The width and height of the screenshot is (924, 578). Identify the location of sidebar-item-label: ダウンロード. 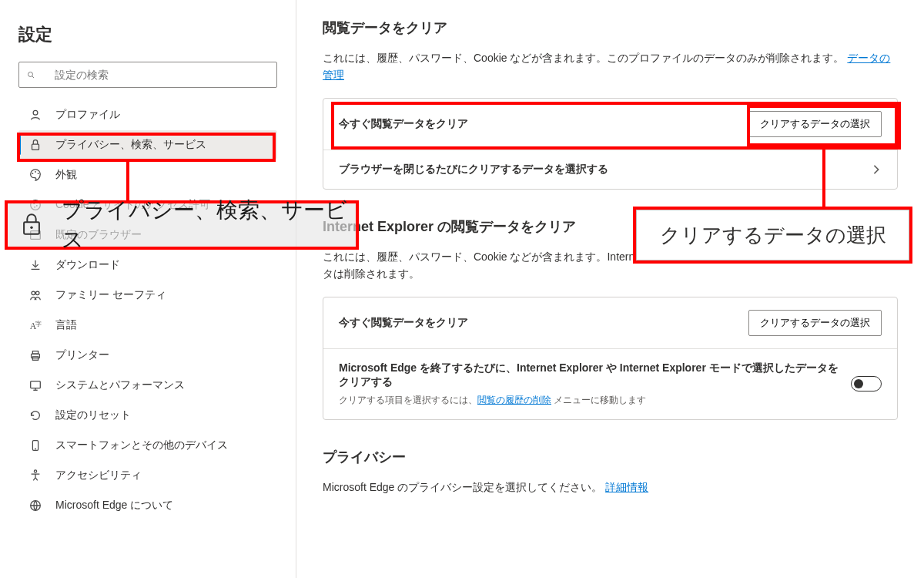
(88, 265).